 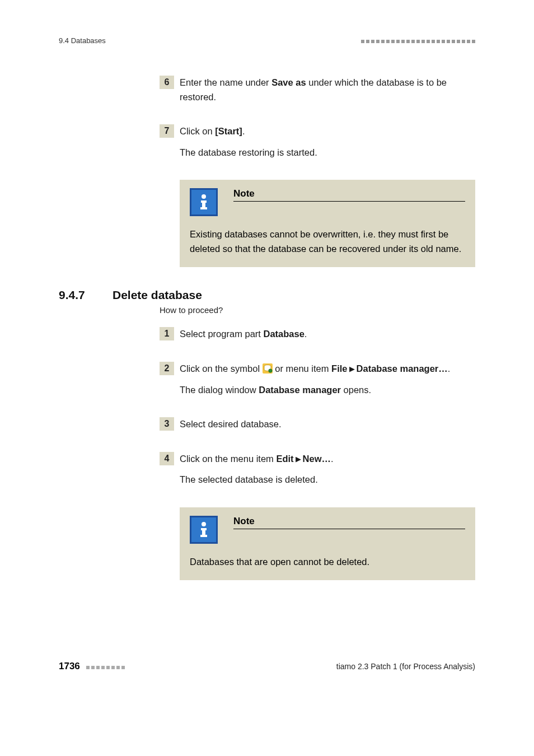 What do you see at coordinates (167, 131) in the screenshot?
I see `step-number-badge: 7` at bounding box center [167, 131].